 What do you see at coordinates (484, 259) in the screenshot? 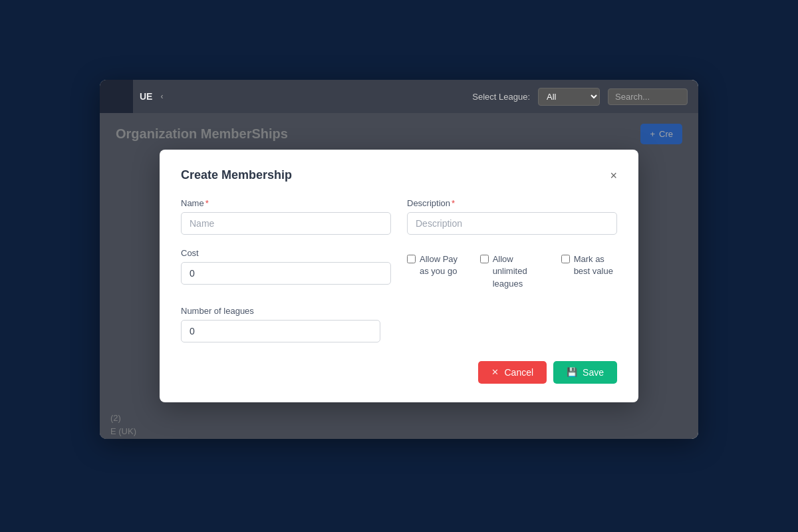
I see `allow-unlimited-checkbox` at bounding box center [484, 259].